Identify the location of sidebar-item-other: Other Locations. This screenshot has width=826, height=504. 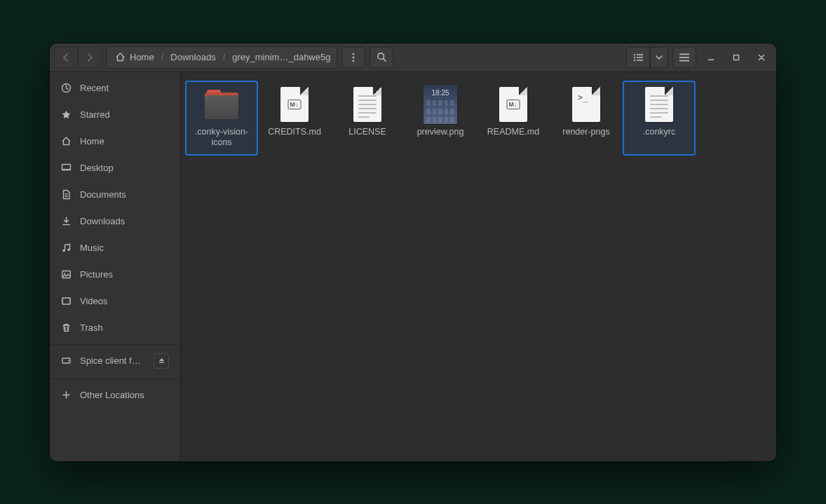
(115, 394).